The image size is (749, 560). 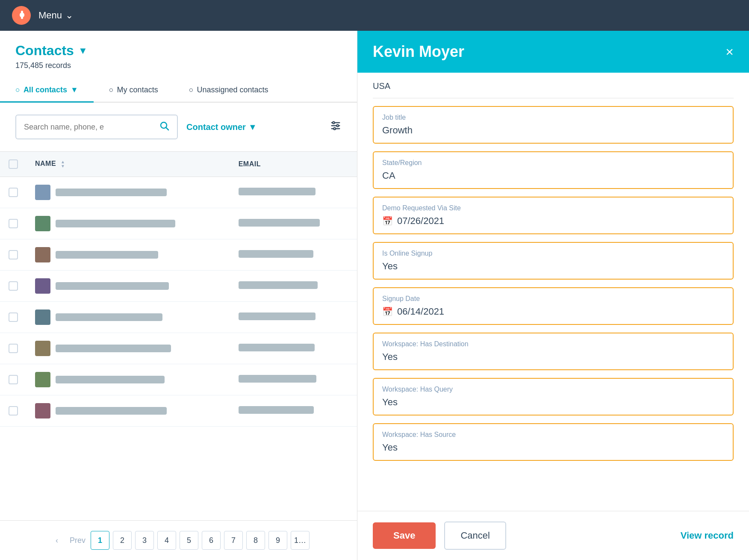 I want to click on contact-name: Kevin Moyer, so click(x=419, y=52).